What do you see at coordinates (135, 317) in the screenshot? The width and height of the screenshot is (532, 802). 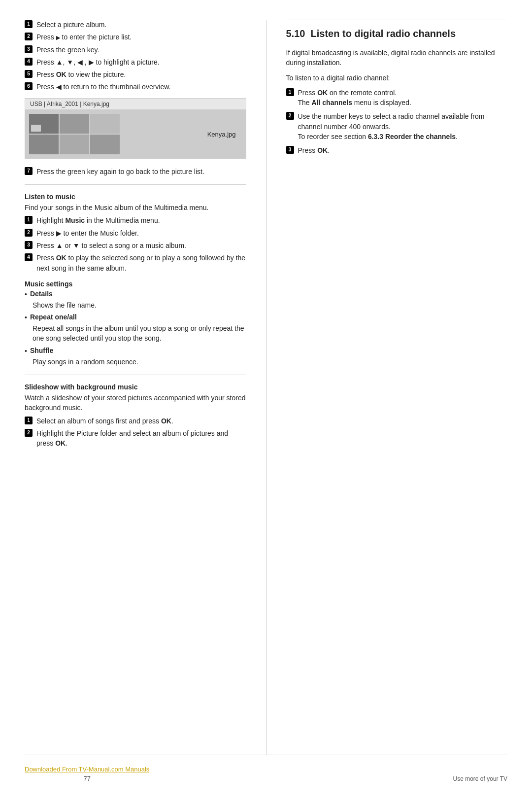 I see `setting-repeat: • Repeat one/all` at bounding box center [135, 317].